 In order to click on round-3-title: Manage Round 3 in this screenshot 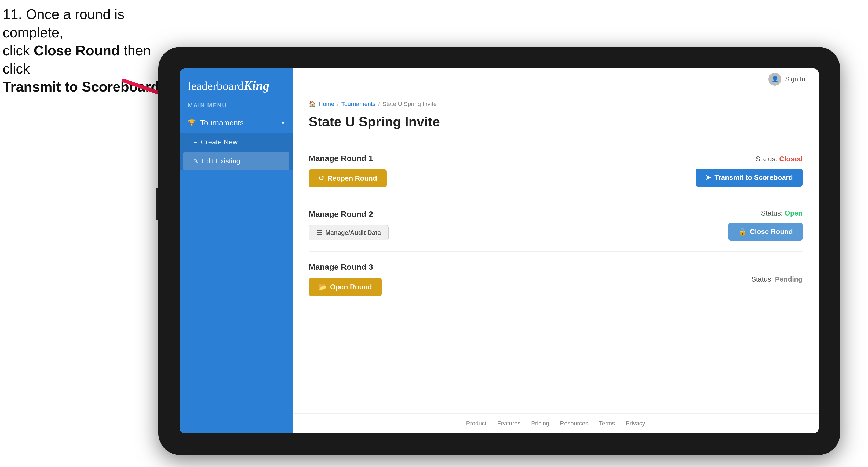, I will do `click(345, 267)`.